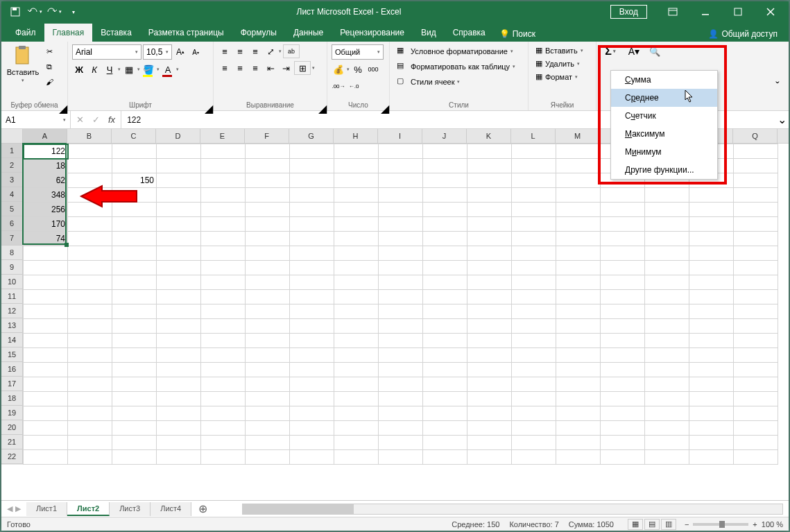  Describe the element at coordinates (312, 254) in the screenshot. I see `cell-G8` at that location.